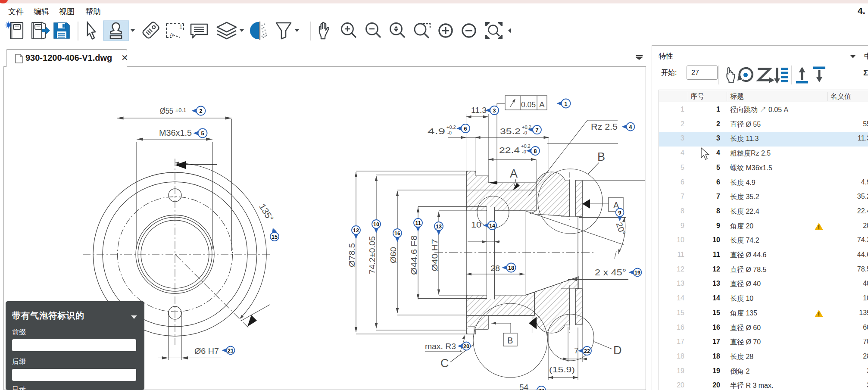 This screenshot has height=390, width=868. I want to click on svg-text: 16, so click(397, 234).